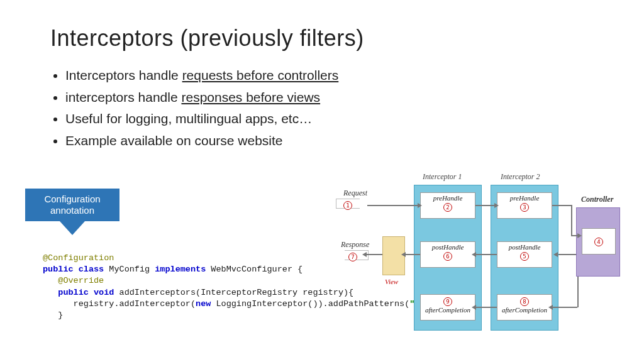  I want to click on bullet-4: Example available on course website, so click(333, 141).